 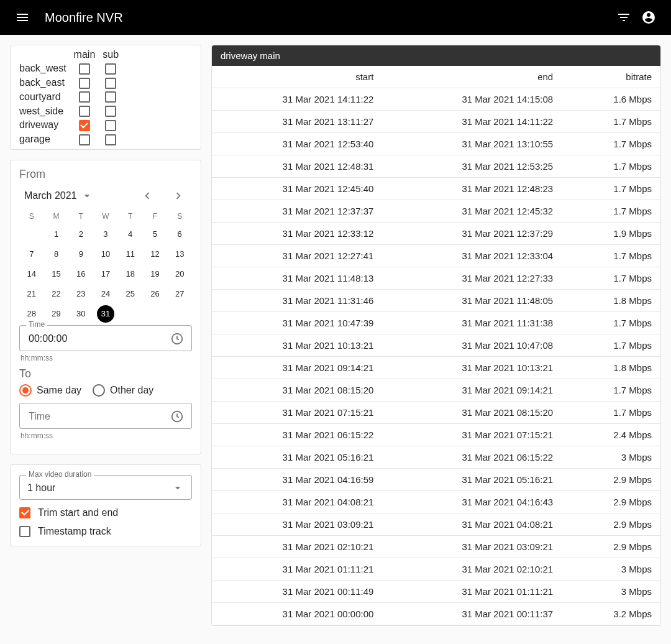 What do you see at coordinates (611, 435) in the screenshot?
I see `recording-bitrate: 2.4 Mbps` at bounding box center [611, 435].